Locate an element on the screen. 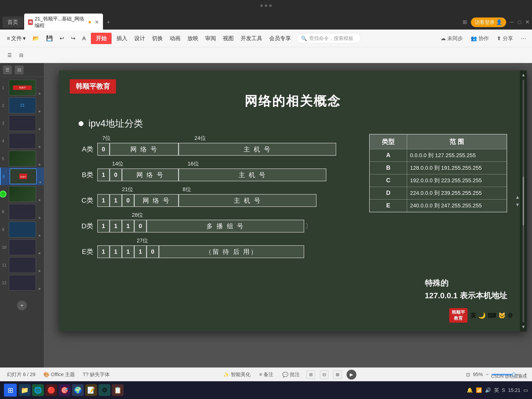 The height and width of the screenshot is (399, 532). font-warning: T? 缺失字体 is located at coordinates (96, 374).